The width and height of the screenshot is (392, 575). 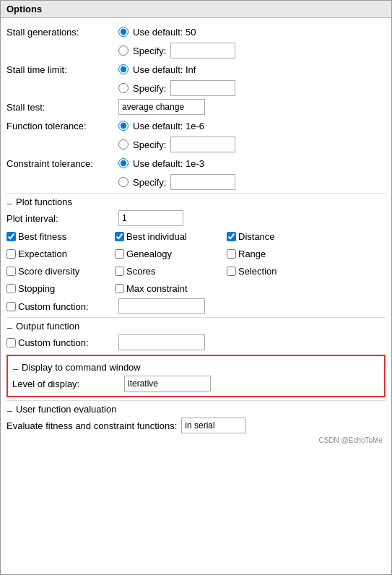 I want to click on stall-generations-default-label: Use default: 50, so click(x=165, y=32).